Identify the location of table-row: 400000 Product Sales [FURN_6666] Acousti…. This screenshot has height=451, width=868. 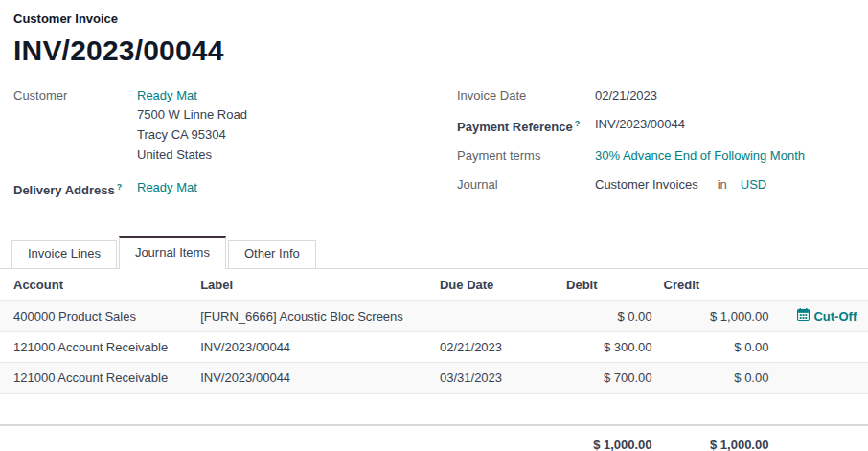
(434, 316).